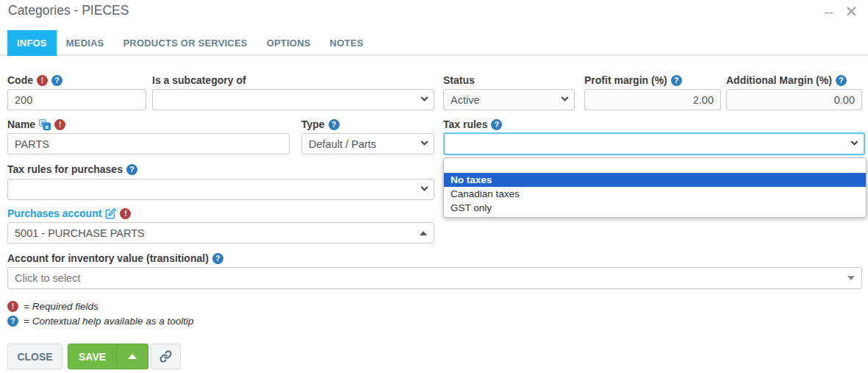  Describe the element at coordinates (148, 144) in the screenshot. I see `name-input` at that location.